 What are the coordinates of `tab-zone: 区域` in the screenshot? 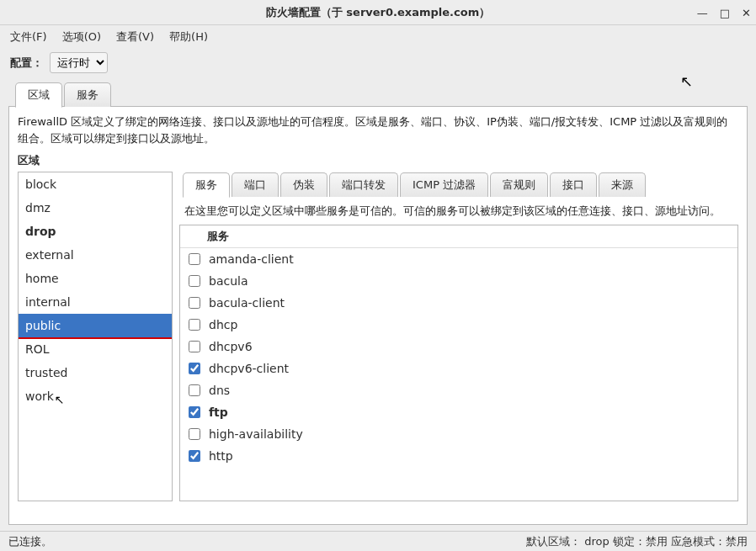 It's located at (39, 95).